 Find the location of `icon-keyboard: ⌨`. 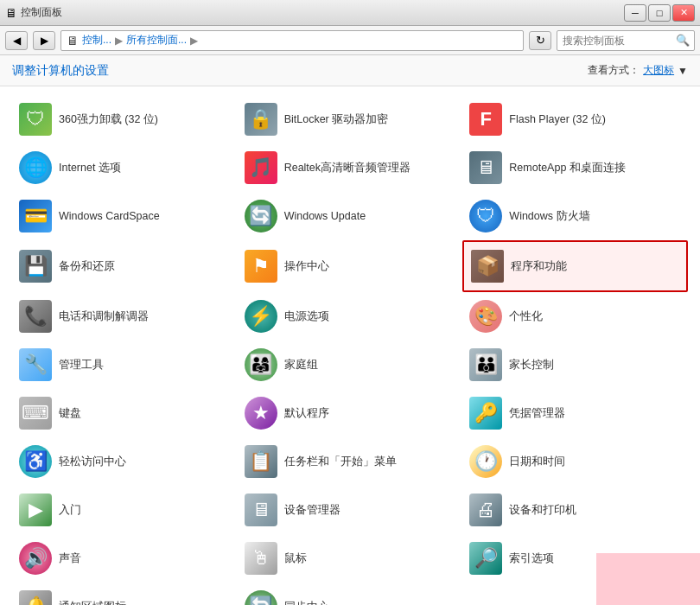

icon-keyboard: ⌨ is located at coordinates (35, 413).